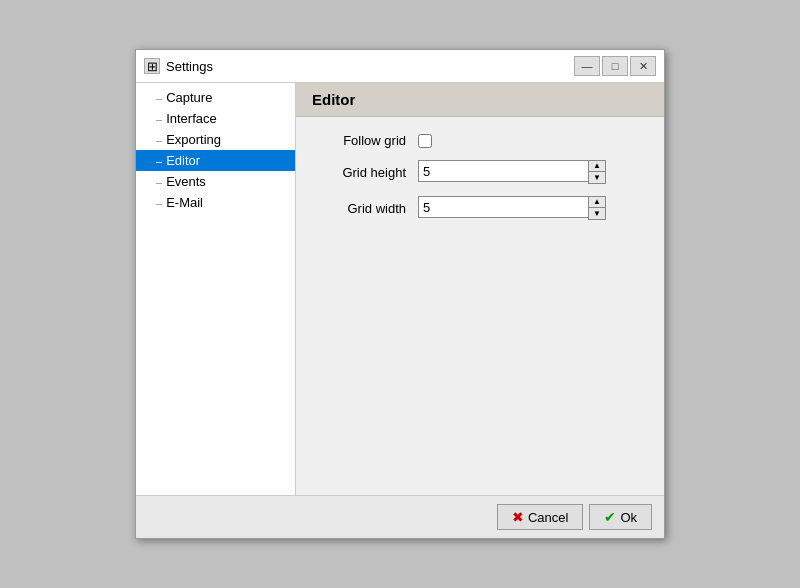 The image size is (800, 588). I want to click on sidebar-label-editor: Editor, so click(183, 160).